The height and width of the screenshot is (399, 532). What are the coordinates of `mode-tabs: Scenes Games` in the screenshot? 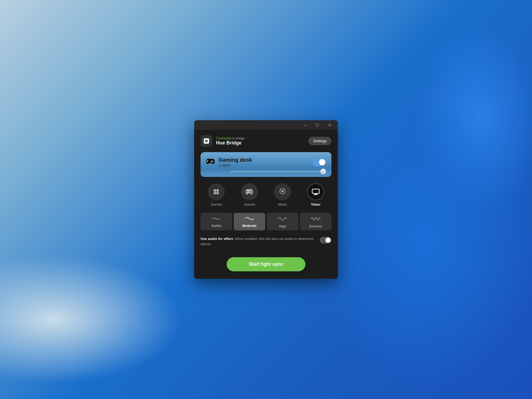 It's located at (266, 195).